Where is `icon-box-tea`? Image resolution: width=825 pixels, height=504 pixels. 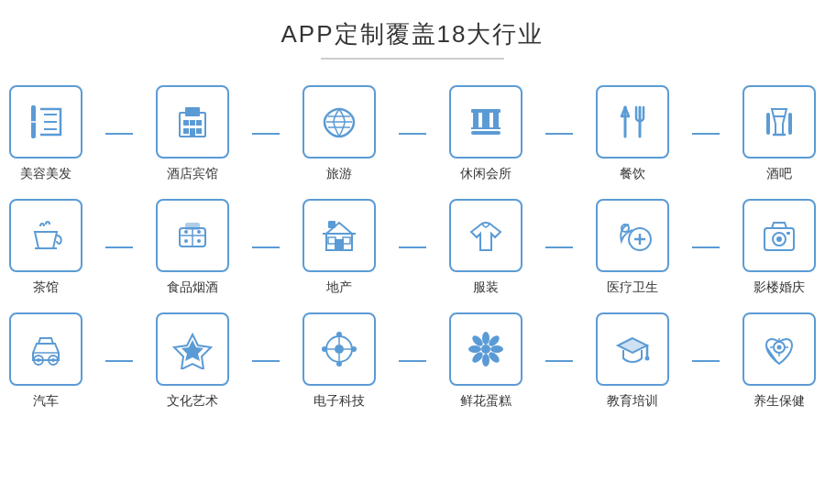 icon-box-tea is located at coordinates (46, 236).